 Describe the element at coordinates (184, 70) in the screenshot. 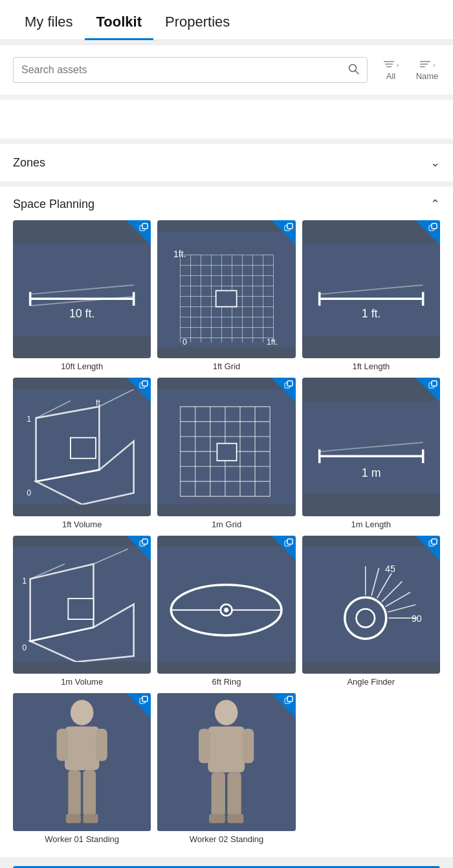

I see `search-input` at that location.